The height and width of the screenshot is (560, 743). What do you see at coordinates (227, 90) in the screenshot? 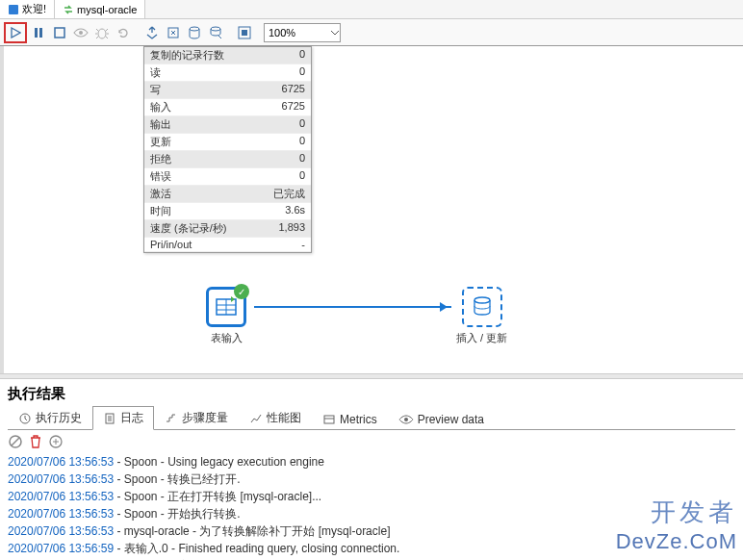
I see `stats-row: 写6725` at bounding box center [227, 90].